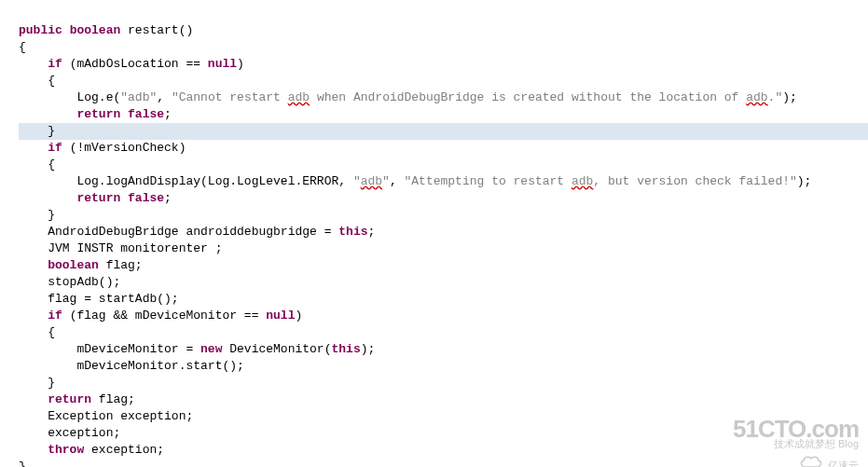  What do you see at coordinates (131, 63) in the screenshot?
I see `code-line: if (mAdbOsLocation == null)` at bounding box center [131, 63].